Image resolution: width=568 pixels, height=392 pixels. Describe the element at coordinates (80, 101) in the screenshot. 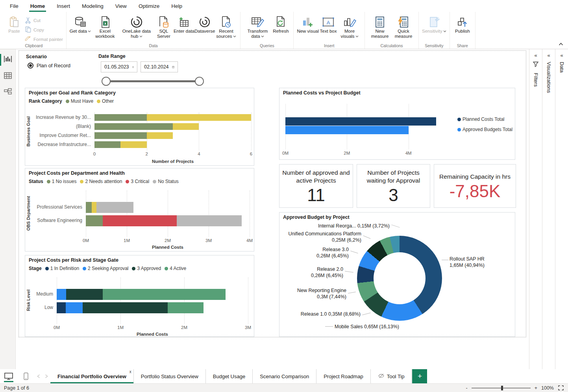

I see `legend-item-must-have: Must Have` at that location.